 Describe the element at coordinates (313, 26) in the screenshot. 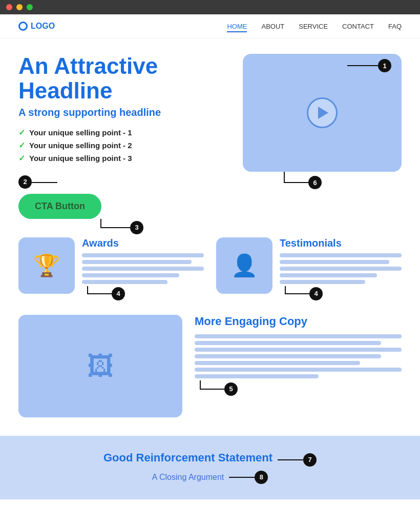

I see `nav-item-service: SERVICE` at that location.